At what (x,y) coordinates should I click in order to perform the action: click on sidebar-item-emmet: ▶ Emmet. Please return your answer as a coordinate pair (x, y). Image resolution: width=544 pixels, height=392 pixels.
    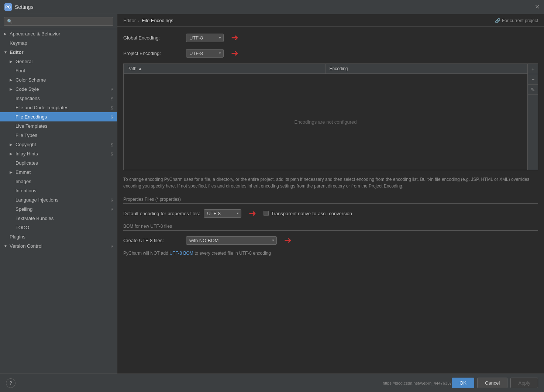
    Looking at the image, I should click on (58, 172).